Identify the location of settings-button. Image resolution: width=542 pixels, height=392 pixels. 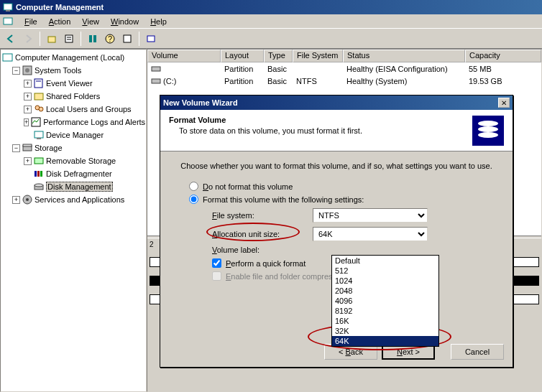
(151, 39).